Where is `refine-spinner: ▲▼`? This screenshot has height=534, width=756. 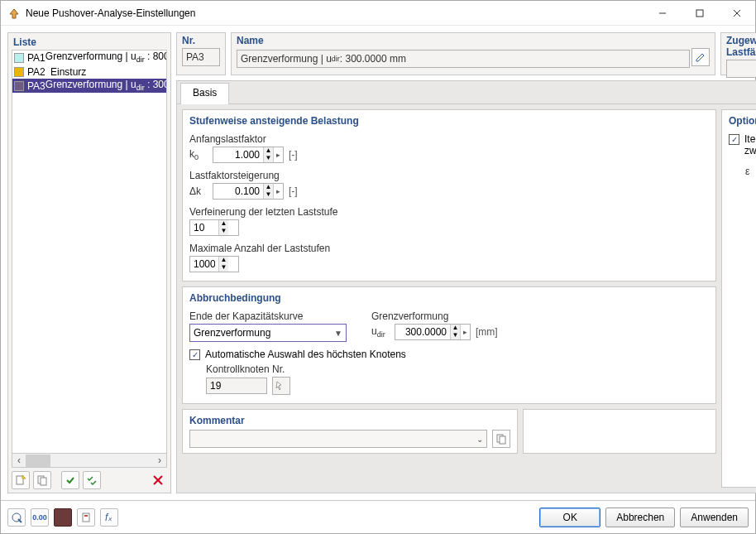
refine-spinner: ▲▼ is located at coordinates (214, 228).